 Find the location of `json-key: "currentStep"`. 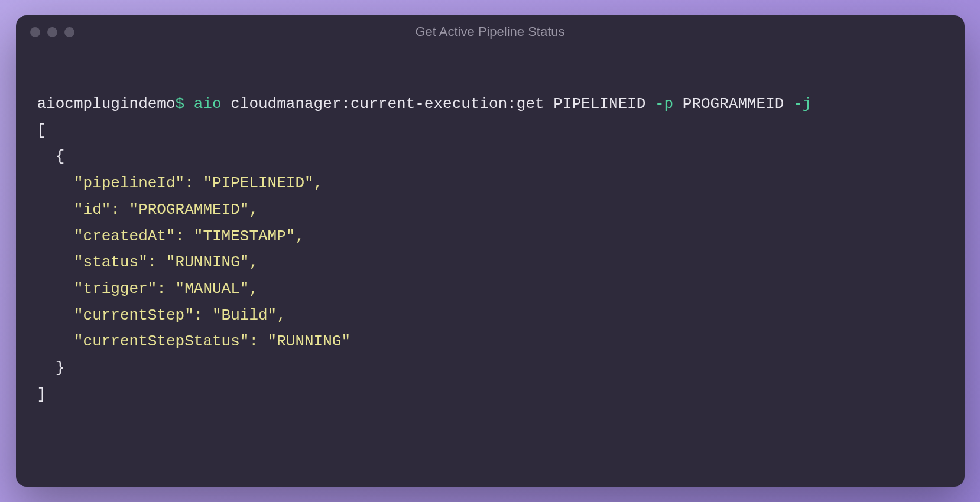

json-key: "currentStep" is located at coordinates (134, 315).